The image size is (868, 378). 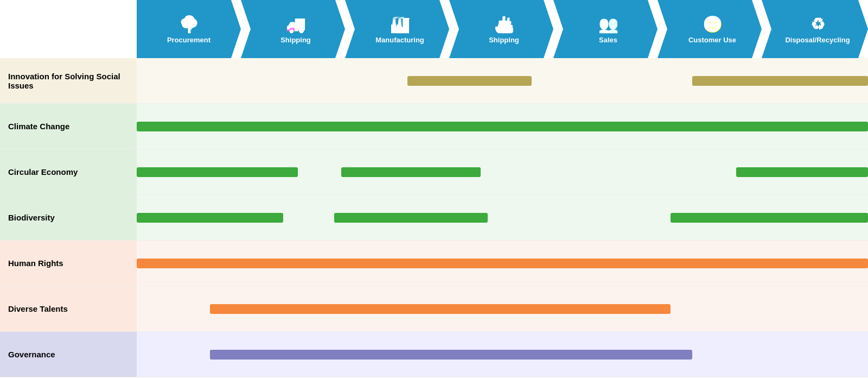 I want to click on bars-governance, so click(x=502, y=354).